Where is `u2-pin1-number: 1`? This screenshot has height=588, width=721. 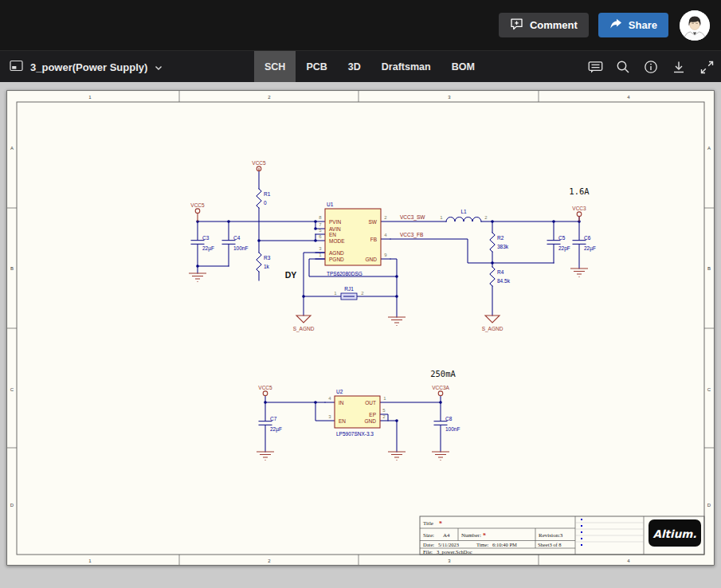
u2-pin1-number: 1 is located at coordinates (385, 398).